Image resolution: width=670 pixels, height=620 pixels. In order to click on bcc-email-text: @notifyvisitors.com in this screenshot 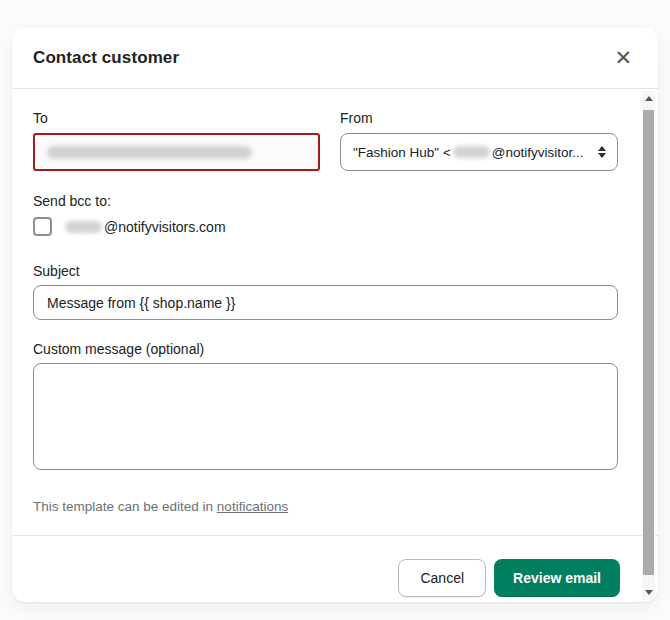, I will do `click(144, 227)`.